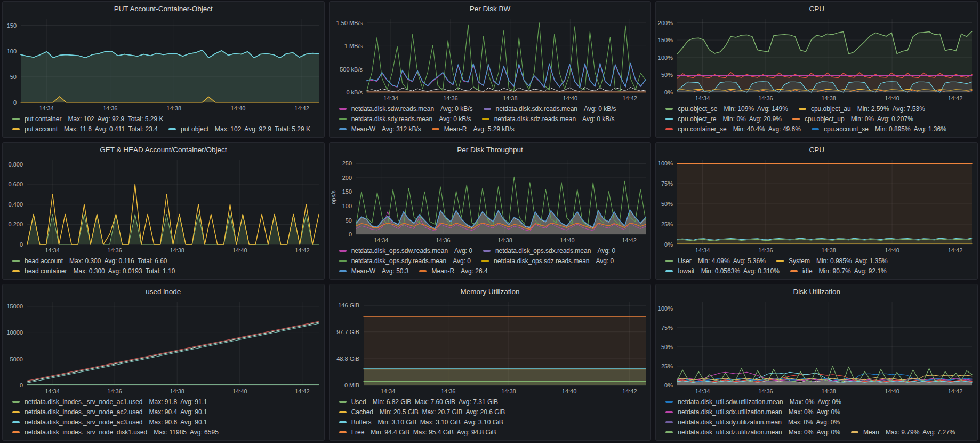  What do you see at coordinates (831, 109) in the screenshot?
I see `legend-series-name: cpu.object_au` at bounding box center [831, 109].